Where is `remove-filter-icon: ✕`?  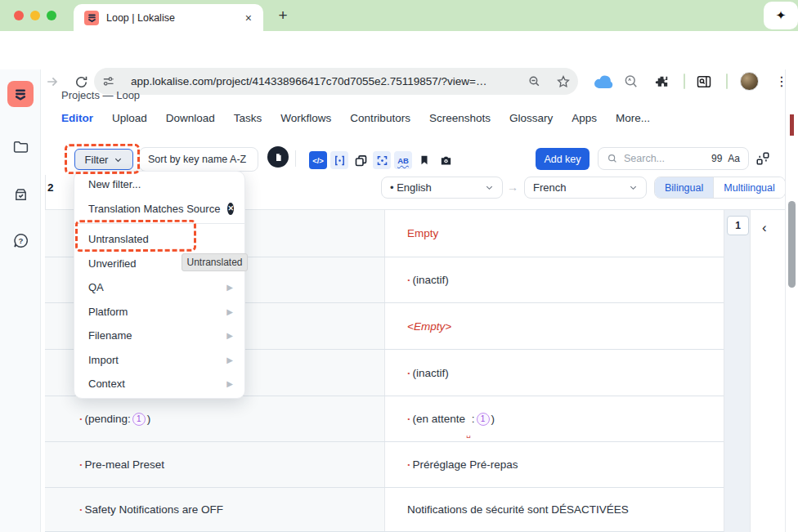
remove-filter-icon: ✕ is located at coordinates (231, 209).